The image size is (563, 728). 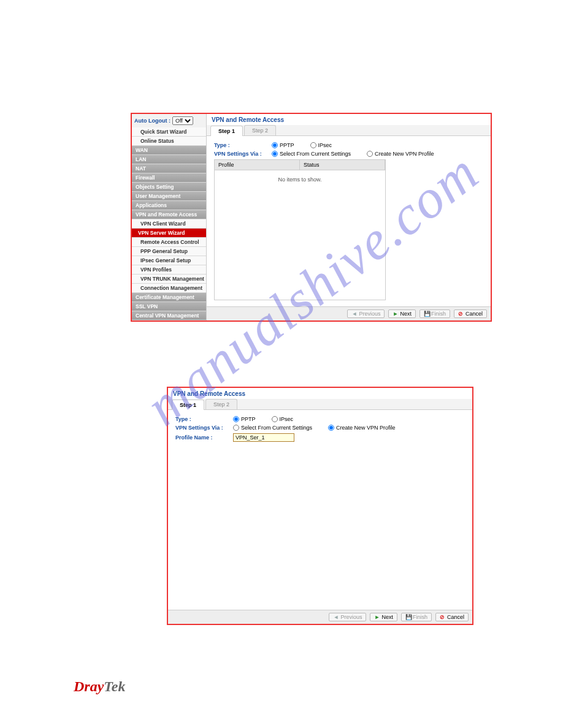 I want to click on nav-item-nat: NAT, so click(x=169, y=169).